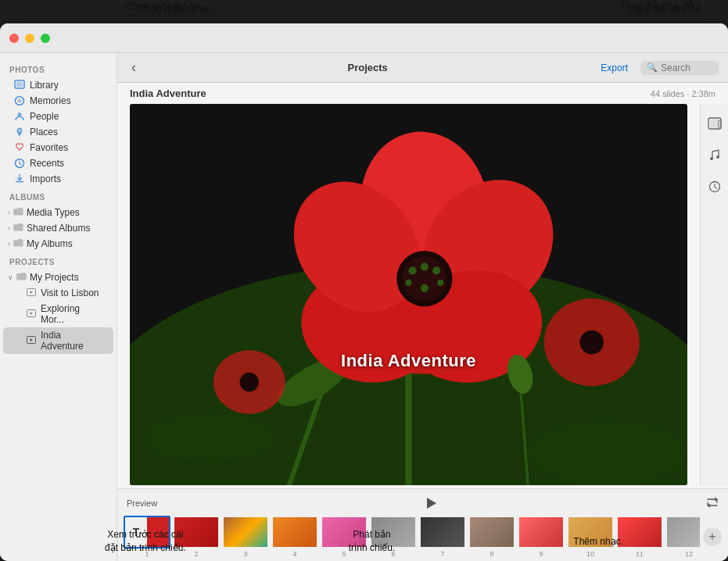 This screenshot has height=561, width=728. I want to click on slide-title: India Adventure, so click(408, 361).